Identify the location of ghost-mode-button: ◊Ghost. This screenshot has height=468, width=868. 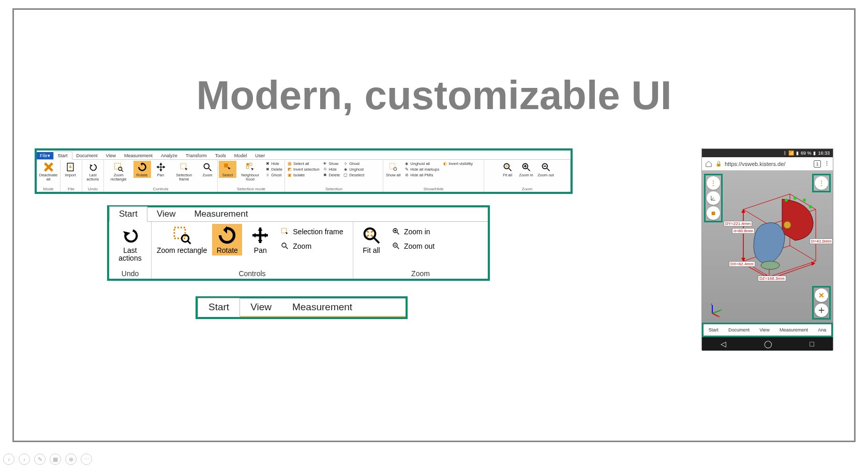
(274, 175).